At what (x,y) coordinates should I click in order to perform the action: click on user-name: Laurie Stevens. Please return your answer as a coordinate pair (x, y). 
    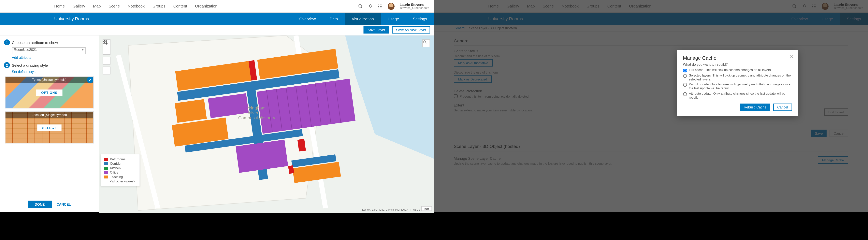
    Looking at the image, I should click on (414, 5).